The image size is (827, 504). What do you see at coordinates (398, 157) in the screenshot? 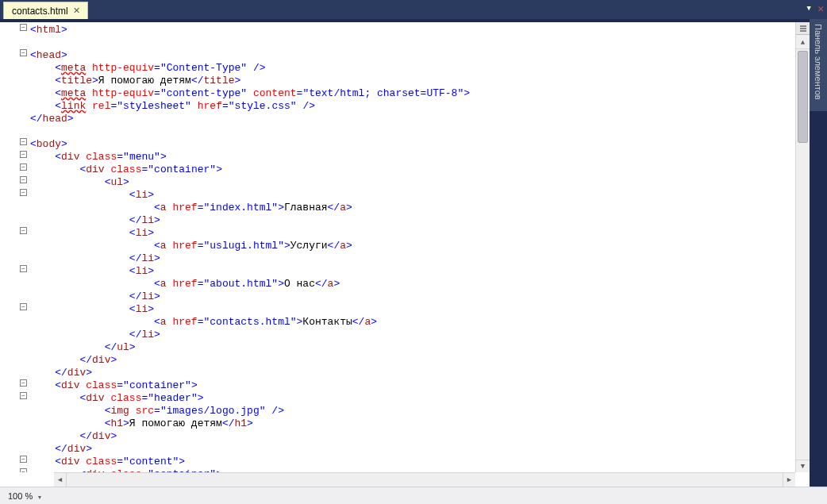
I see `code-line: − <div class="menu">` at bounding box center [398, 157].